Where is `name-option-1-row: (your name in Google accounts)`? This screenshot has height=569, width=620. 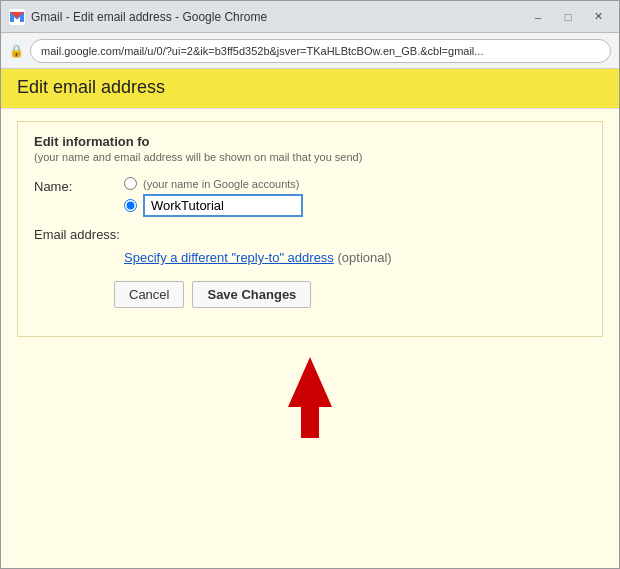
name-option-1-row: (your name in Google accounts) is located at coordinates (214, 184).